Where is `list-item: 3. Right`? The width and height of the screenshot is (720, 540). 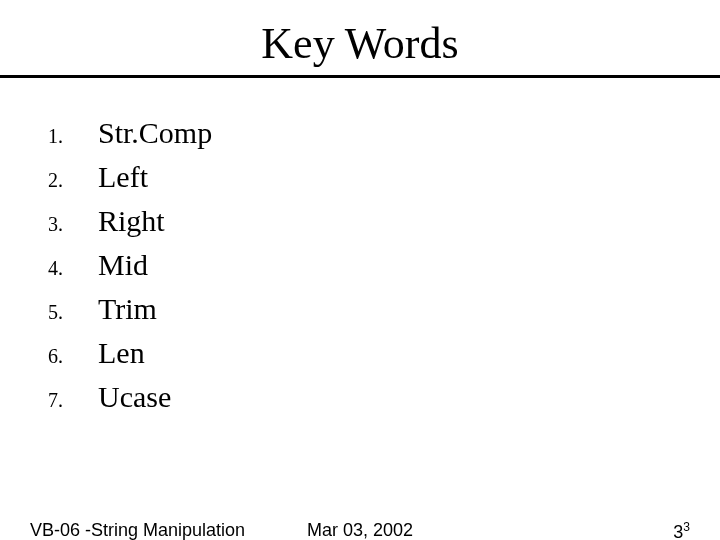
list-item: 3. Right is located at coordinates (384, 221).